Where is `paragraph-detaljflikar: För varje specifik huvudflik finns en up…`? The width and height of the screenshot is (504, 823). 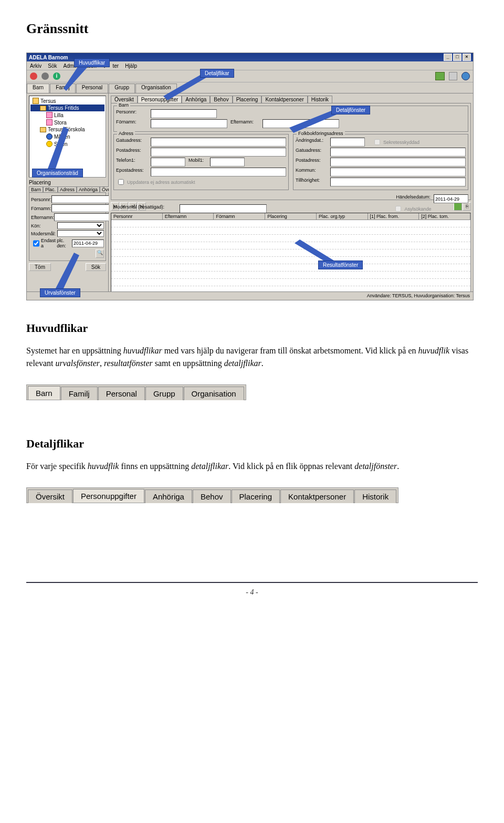 paragraph-detaljflikar: För varje specifik huvudflik finns en up… is located at coordinates (252, 466).